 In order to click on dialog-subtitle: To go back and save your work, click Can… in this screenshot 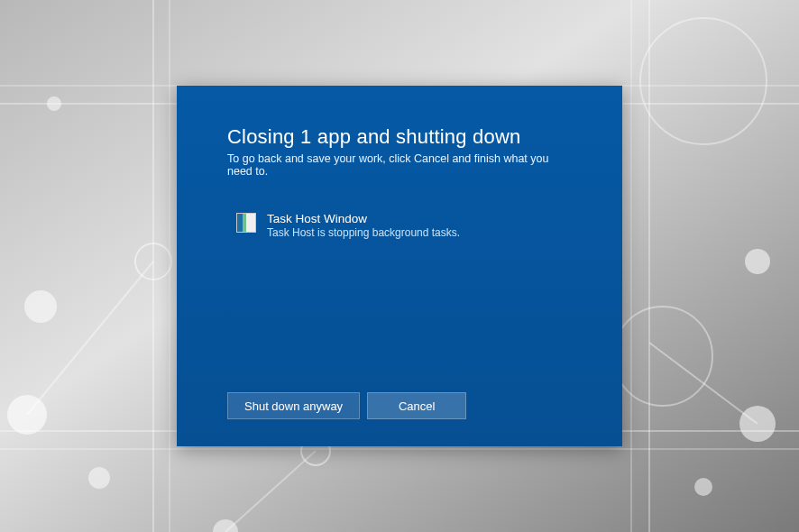, I will do `click(400, 165)`.